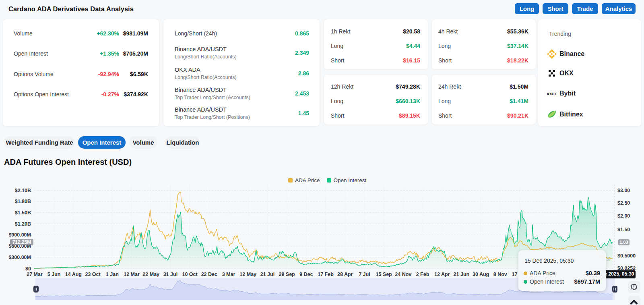 This screenshot has height=305, width=644. I want to click on svg-text: 15 Sep, so click(384, 274).